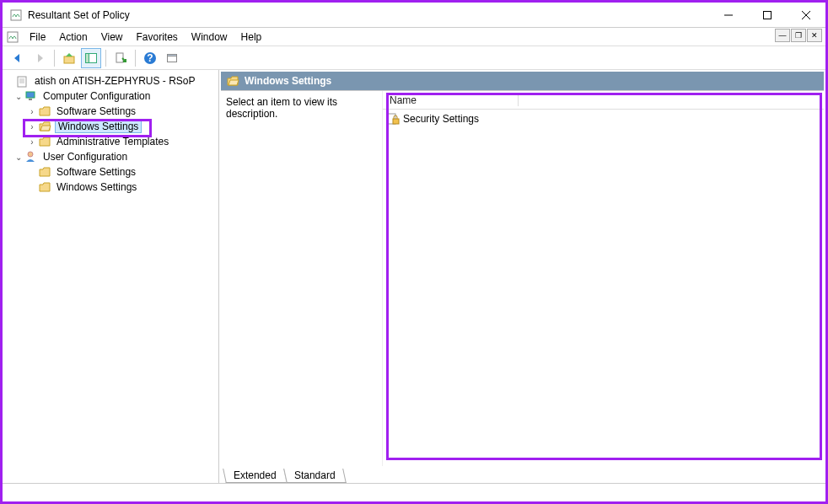 The height and width of the screenshot is (504, 828). Describe the element at coordinates (414, 58) in the screenshot. I see `toolbar: ?` at that location.